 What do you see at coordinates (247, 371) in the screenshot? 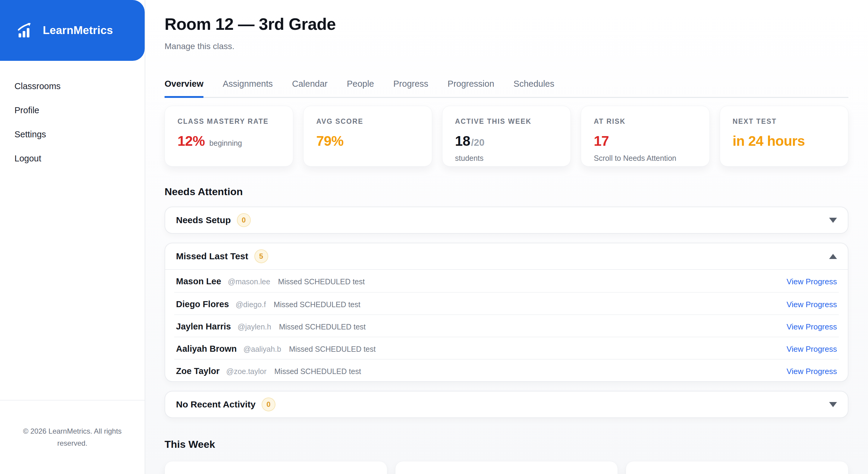
I see `student-handle: @zoe.taylor` at bounding box center [247, 371].